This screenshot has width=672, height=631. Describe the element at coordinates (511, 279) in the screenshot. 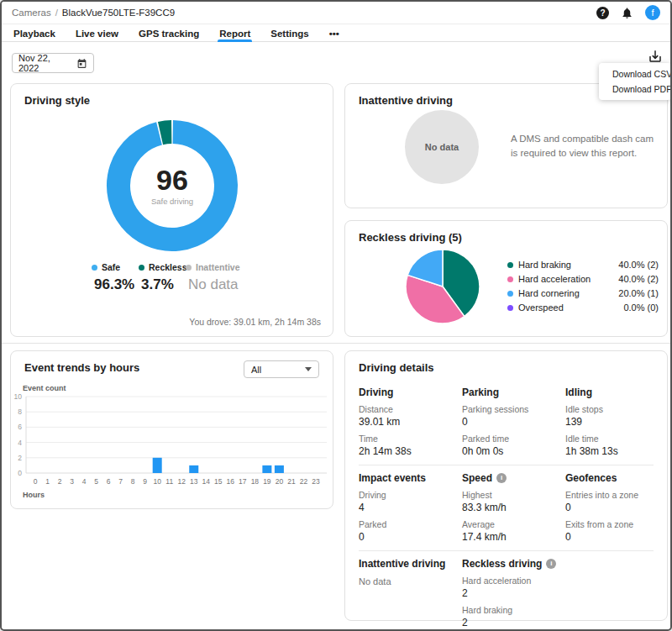

I see `hard-acceleration-dot` at that location.